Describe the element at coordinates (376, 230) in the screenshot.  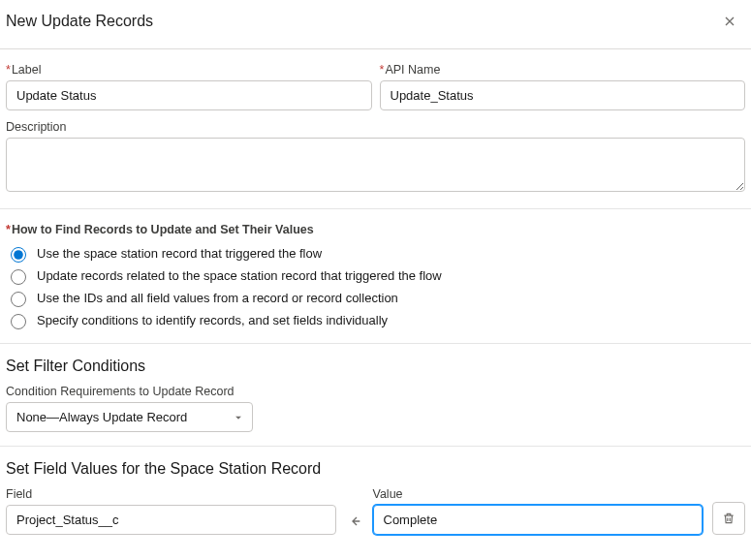
I see `find-records-heading: *How to Find Records to Update and Set T…` at that location.